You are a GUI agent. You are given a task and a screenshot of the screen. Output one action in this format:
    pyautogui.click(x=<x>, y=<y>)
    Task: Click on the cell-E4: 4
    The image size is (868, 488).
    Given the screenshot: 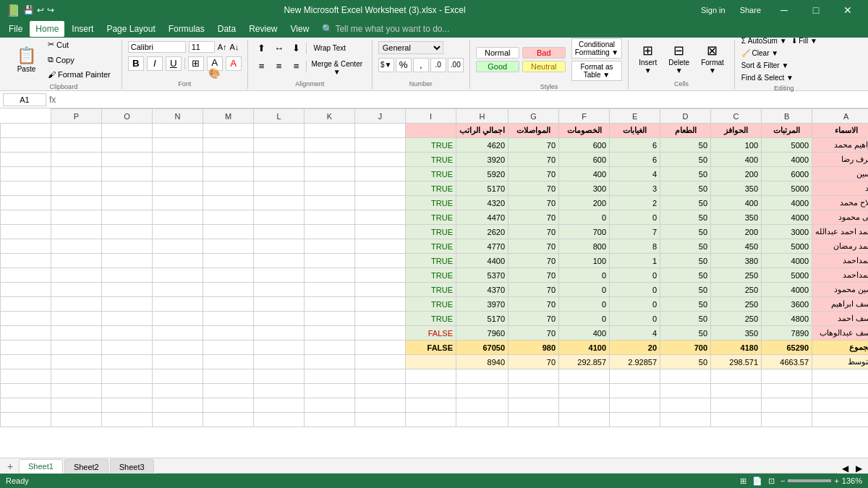 What is the action you would take?
    pyautogui.click(x=635, y=174)
    